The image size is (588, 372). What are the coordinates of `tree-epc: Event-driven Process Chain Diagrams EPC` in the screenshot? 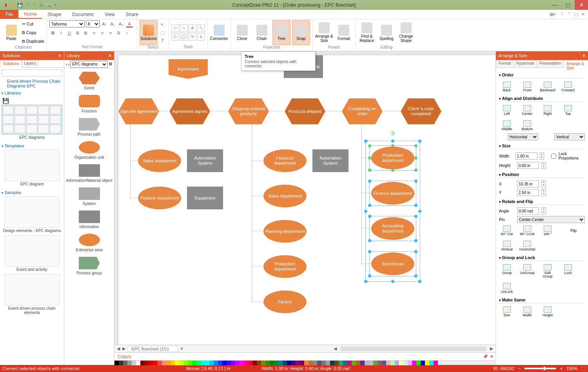 It's located at (32, 83).